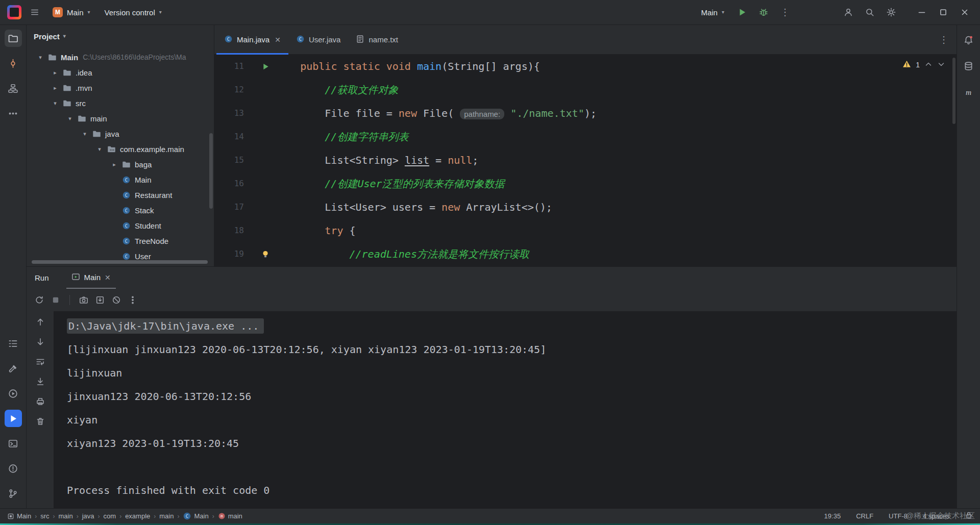 The image size is (980, 525). Describe the element at coordinates (13, 443) in the screenshot. I see `terminal-icon` at that location.